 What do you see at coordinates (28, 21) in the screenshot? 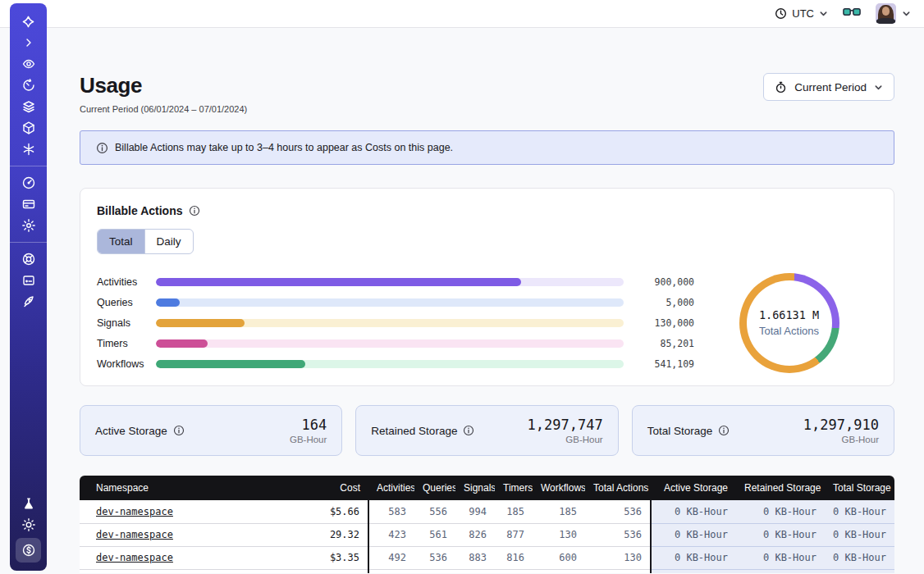
I see `sidebar-item-home` at bounding box center [28, 21].